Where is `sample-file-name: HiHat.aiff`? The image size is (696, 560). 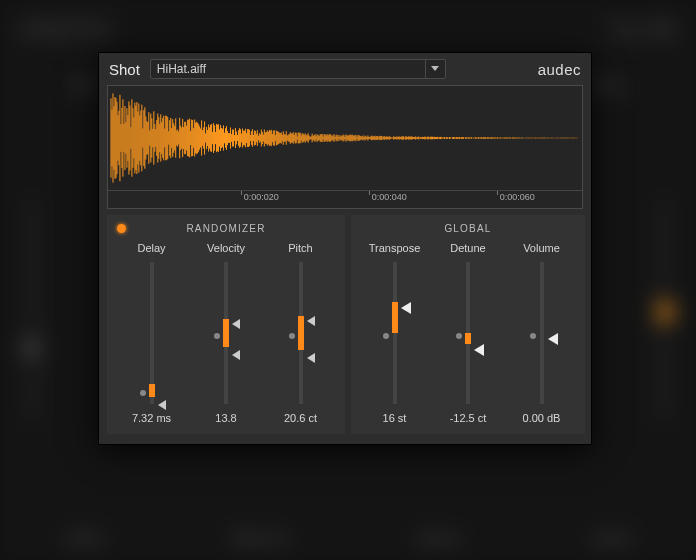 sample-file-name: HiHat.aiff is located at coordinates (182, 69).